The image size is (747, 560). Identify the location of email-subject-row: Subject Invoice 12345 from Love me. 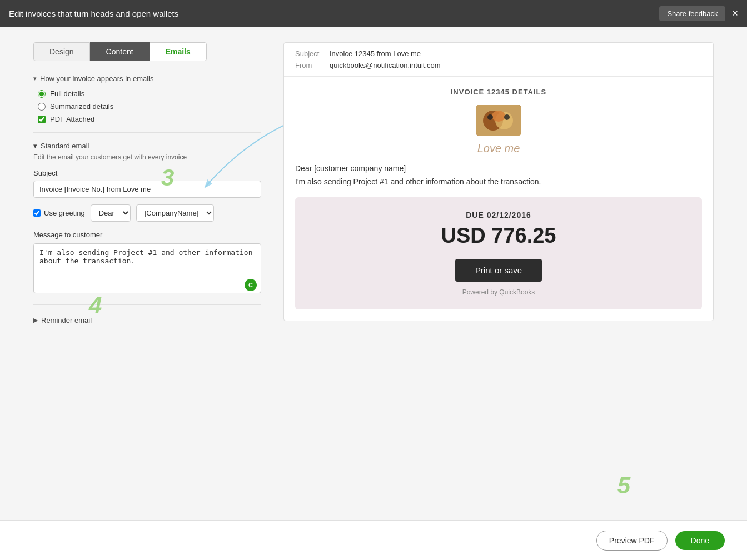
(499, 53).